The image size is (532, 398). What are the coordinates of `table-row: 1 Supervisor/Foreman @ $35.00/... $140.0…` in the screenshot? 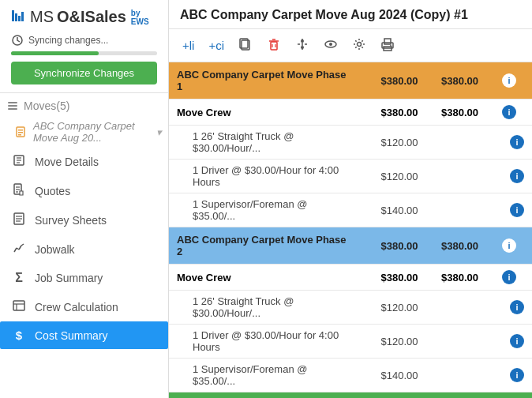 It's located at (350, 210).